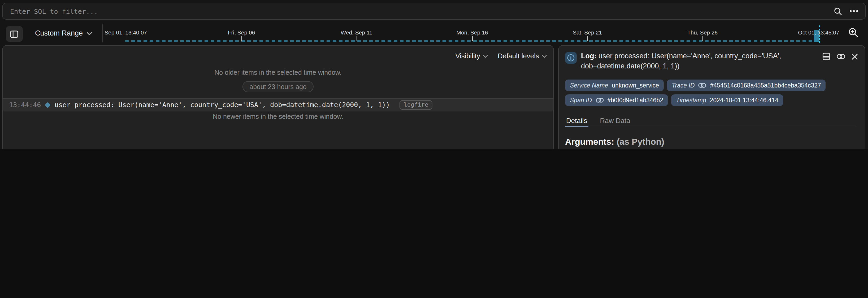  What do you see at coordinates (841, 57) in the screenshot?
I see `copy-link-icon` at bounding box center [841, 57].